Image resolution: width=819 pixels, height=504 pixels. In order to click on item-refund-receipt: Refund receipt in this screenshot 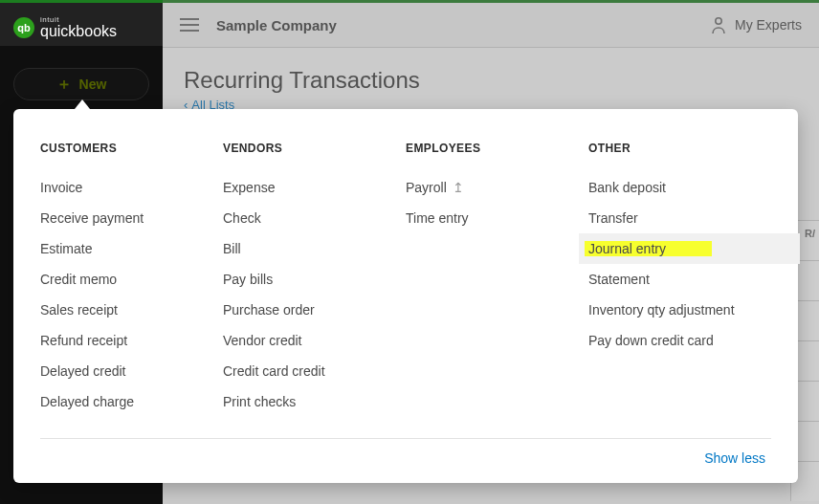, I will do `click(132, 340)`.